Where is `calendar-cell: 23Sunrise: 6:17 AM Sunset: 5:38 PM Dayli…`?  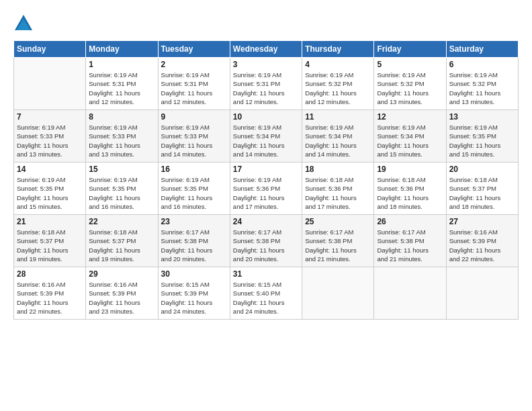
calendar-cell: 23Sunrise: 6:17 AM Sunset: 5:38 PM Dayli… is located at coordinates (193, 241).